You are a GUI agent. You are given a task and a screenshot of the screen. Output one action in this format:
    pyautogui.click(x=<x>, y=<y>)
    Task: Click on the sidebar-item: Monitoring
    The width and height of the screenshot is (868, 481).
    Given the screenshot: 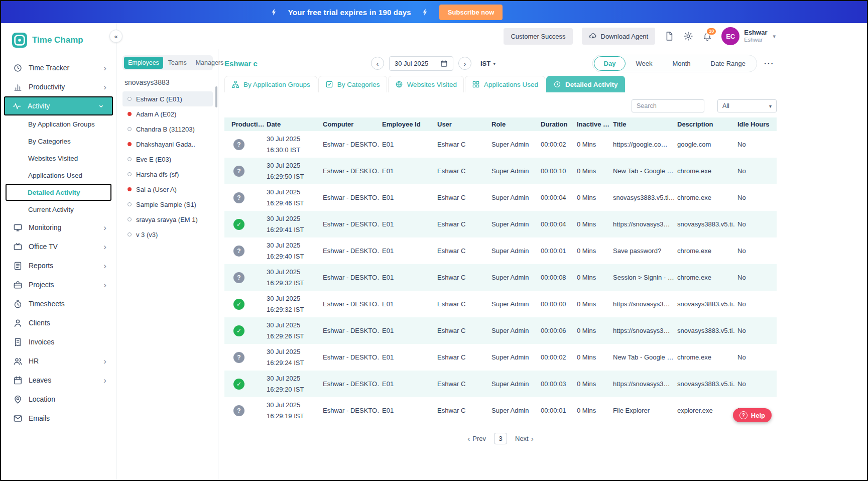 What is the action you would take?
    pyautogui.click(x=58, y=227)
    